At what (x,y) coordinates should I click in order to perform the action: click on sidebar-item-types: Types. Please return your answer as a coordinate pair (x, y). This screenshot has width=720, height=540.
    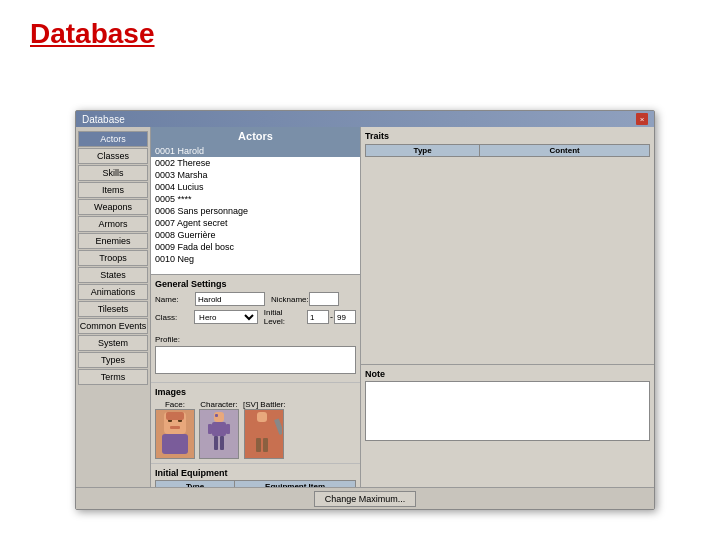
    Looking at the image, I should click on (113, 360).